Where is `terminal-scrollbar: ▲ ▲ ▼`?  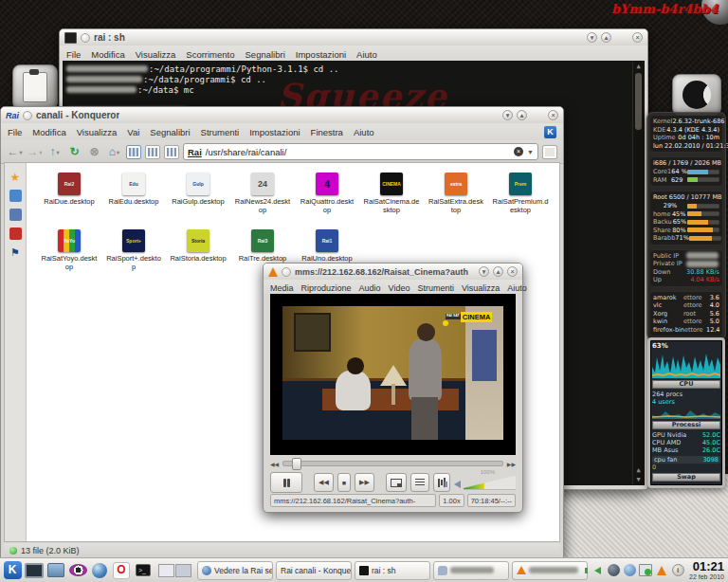 terminal-scrollbar: ▲ ▲ ▼ is located at coordinates (638, 273).